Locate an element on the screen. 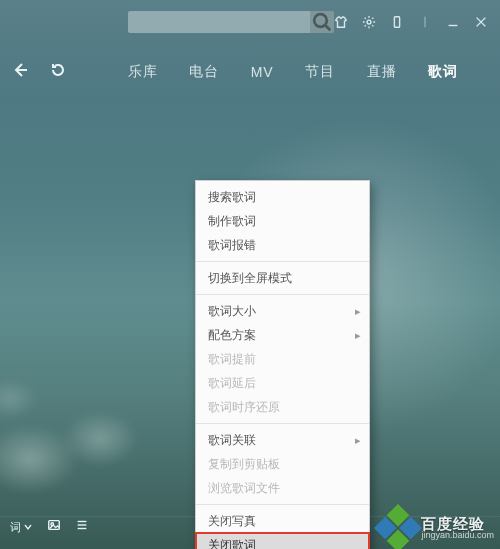  menu-item: 歌词关联▸ is located at coordinates (282, 440).